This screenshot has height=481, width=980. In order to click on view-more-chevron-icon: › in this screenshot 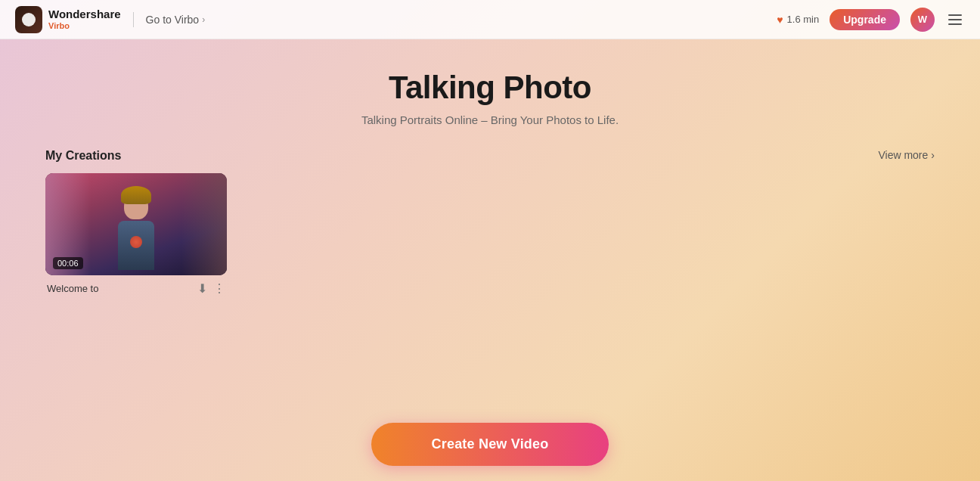, I will do `click(933, 155)`.